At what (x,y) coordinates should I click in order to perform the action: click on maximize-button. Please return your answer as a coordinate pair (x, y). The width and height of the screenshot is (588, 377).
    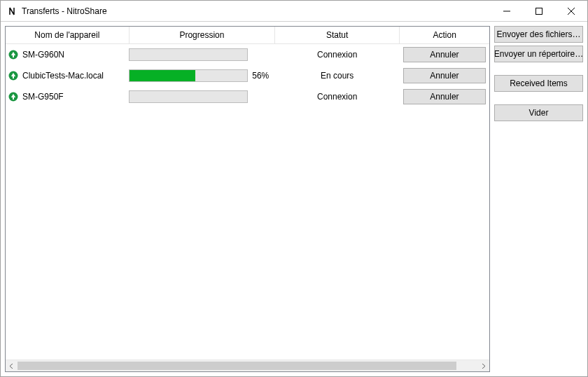
    Looking at the image, I should click on (539, 11).